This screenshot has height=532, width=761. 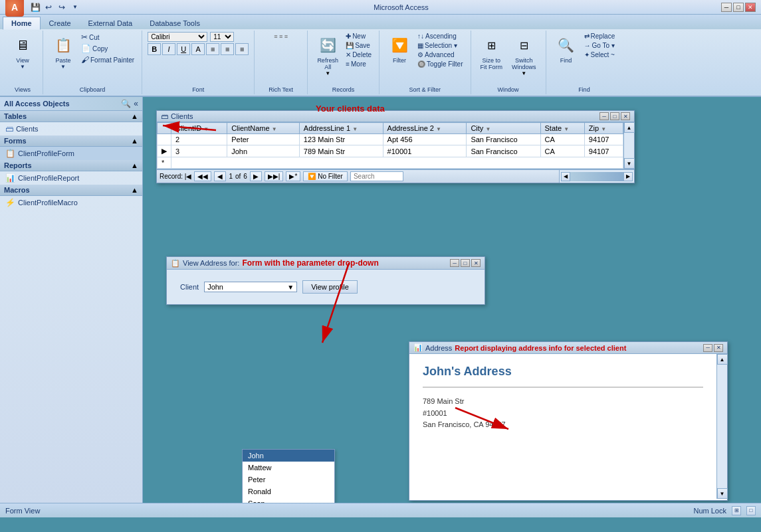 I want to click on align-right-button: ≡, so click(x=242, y=49).